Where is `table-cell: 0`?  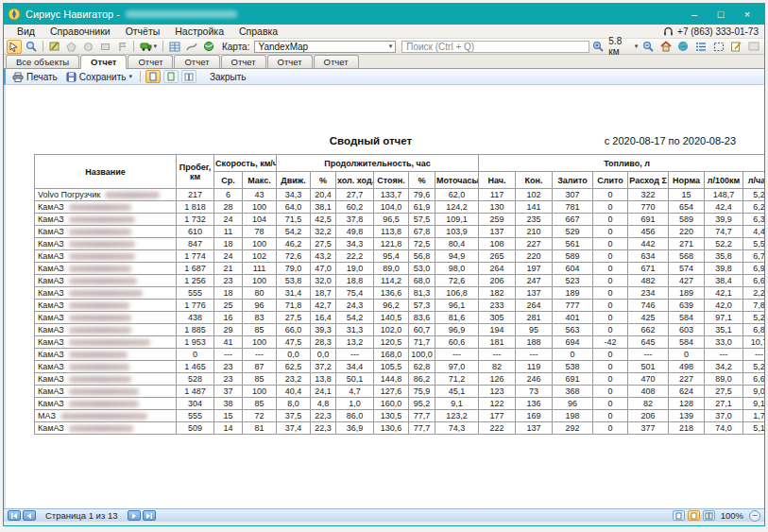
table-cell: 0 is located at coordinates (610, 404).